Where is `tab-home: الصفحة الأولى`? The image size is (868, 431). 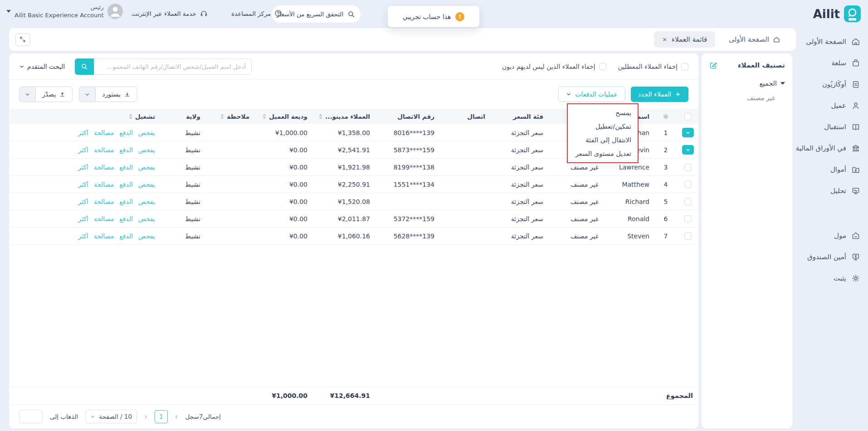 tab-home: الصفحة الأولى is located at coordinates (755, 39).